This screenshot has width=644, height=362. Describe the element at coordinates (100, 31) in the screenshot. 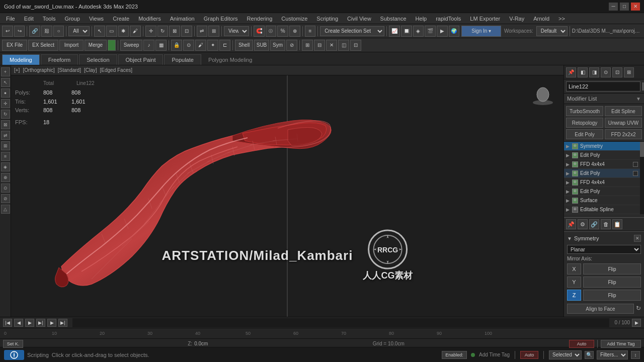

I see `select-button: ↖` at that location.